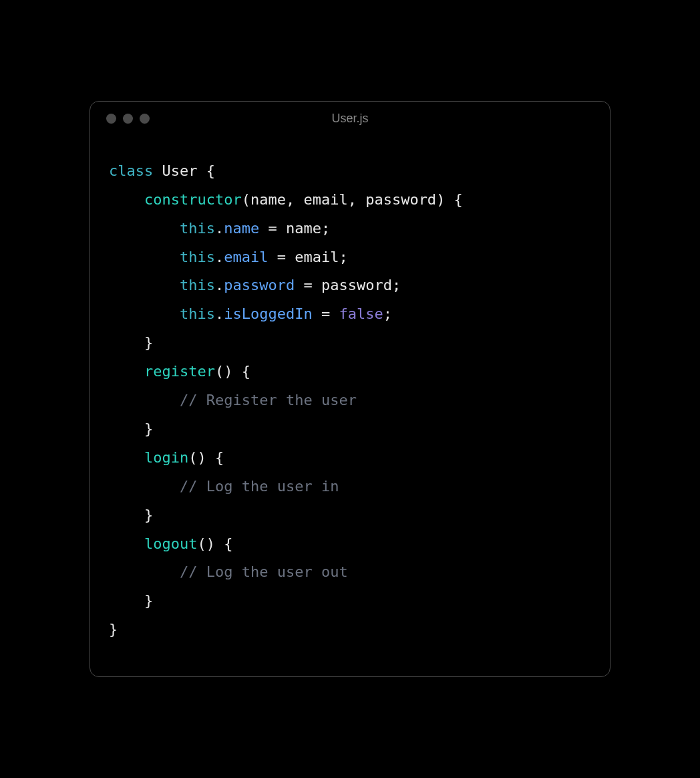 The image size is (700, 778). What do you see at coordinates (246, 257) in the screenshot?
I see `property-email: email` at bounding box center [246, 257].